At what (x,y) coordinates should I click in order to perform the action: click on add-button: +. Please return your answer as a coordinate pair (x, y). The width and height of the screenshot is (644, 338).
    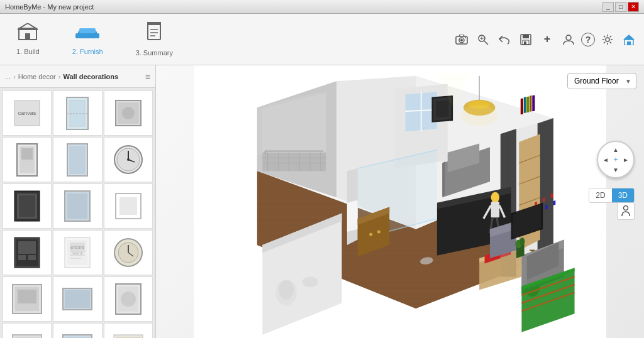
    Looking at the image, I should click on (547, 40).